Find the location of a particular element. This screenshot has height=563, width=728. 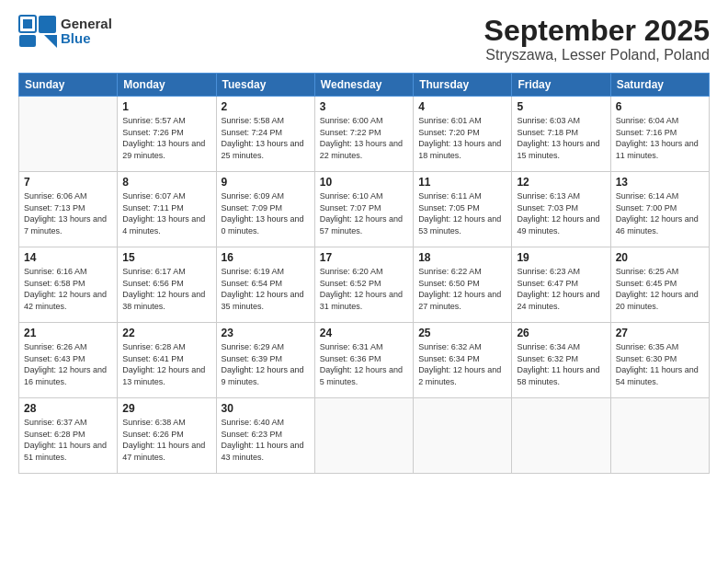

day-info: Sunrise: 6:22 AMSunset: 6:50 PMDaylight:… is located at coordinates (462, 289).